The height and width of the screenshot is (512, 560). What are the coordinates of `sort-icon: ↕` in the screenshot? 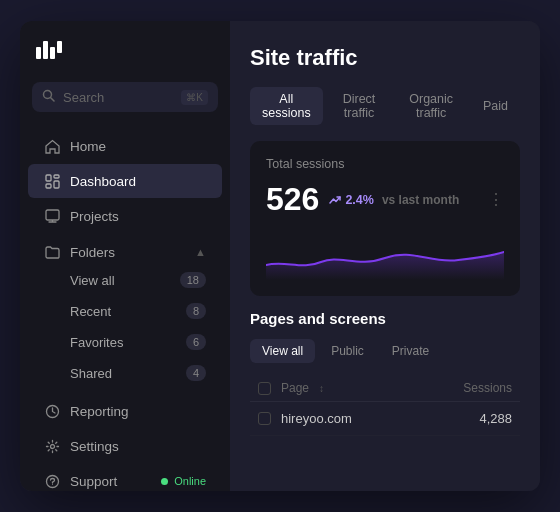 It's located at (322, 388).